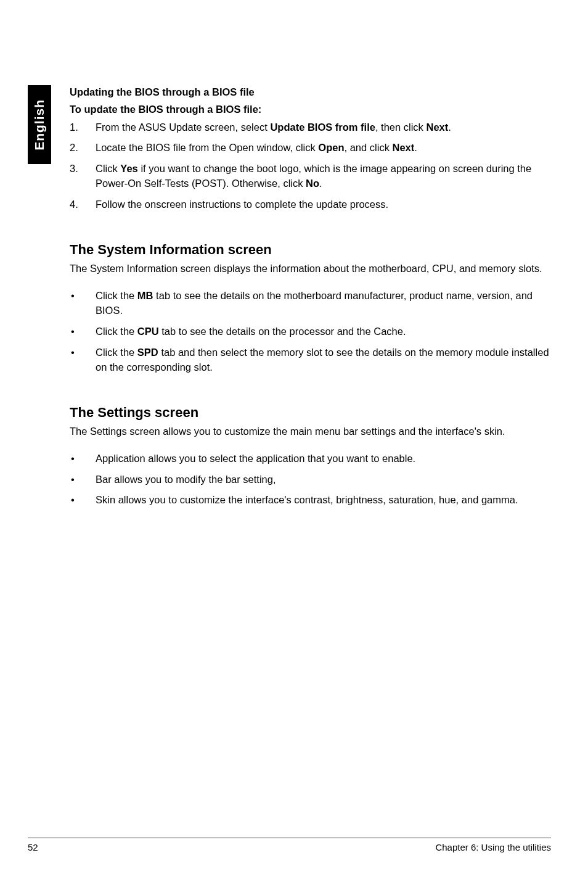 The image size is (588, 887). What do you see at coordinates (323, 303) in the screenshot?
I see `bullet-body: Click the MB tab to see the details on t…` at bounding box center [323, 303].